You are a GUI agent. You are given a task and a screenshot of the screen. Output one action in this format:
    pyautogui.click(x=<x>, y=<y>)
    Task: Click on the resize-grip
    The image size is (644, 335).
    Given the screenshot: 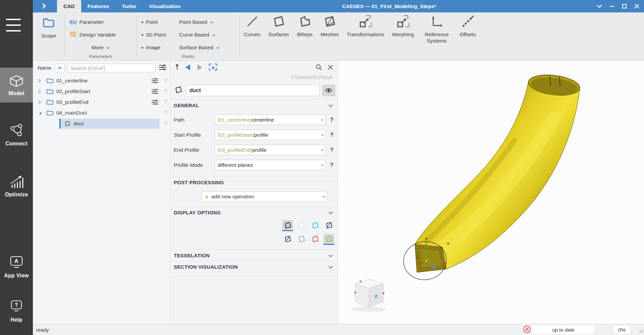 What is the action you would take?
    pyautogui.click(x=640, y=331)
    